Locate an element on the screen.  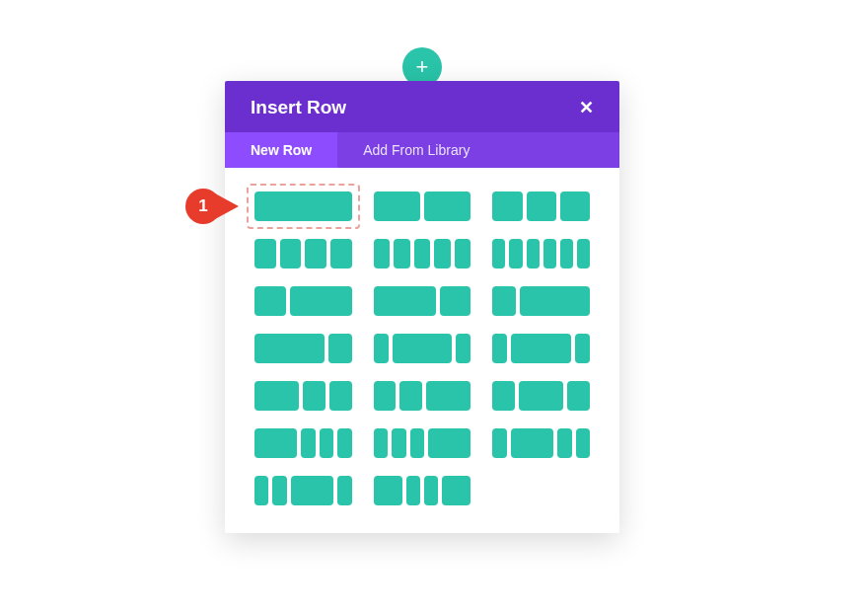
layout-option-half-half is located at coordinates (422, 206).